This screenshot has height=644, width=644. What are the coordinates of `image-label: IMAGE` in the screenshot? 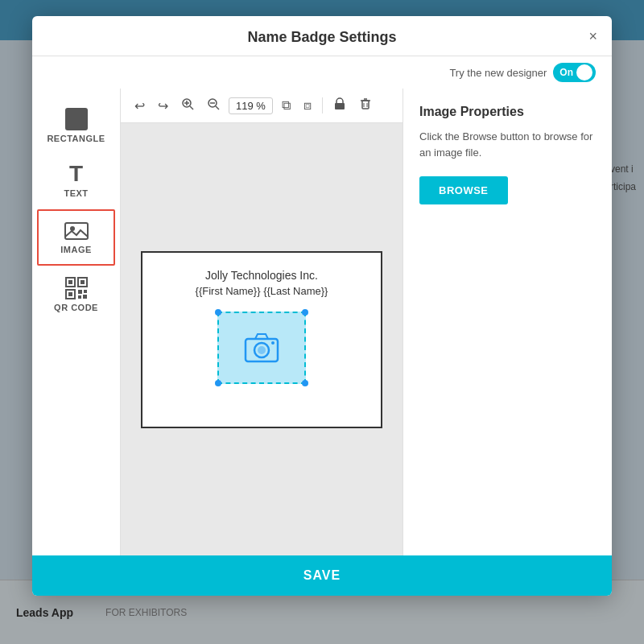 It's located at (76, 250).